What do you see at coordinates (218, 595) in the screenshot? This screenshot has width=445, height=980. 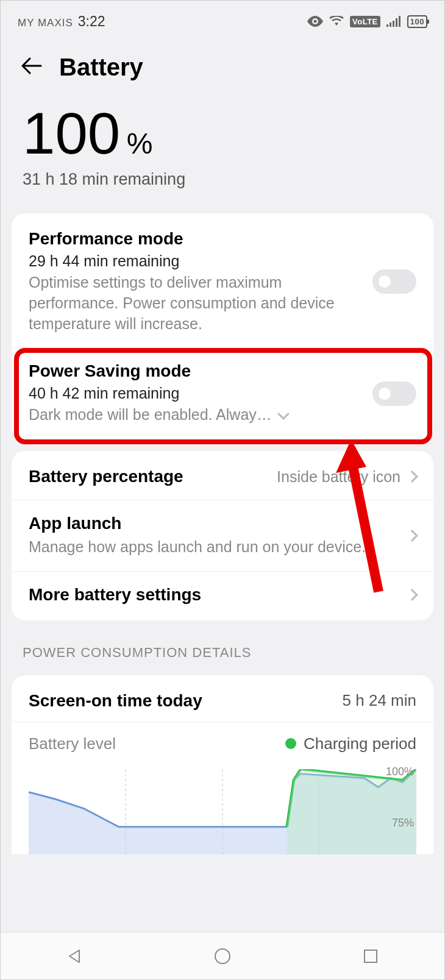 I see `more-battery-settings-title: More battery settings` at bounding box center [218, 595].